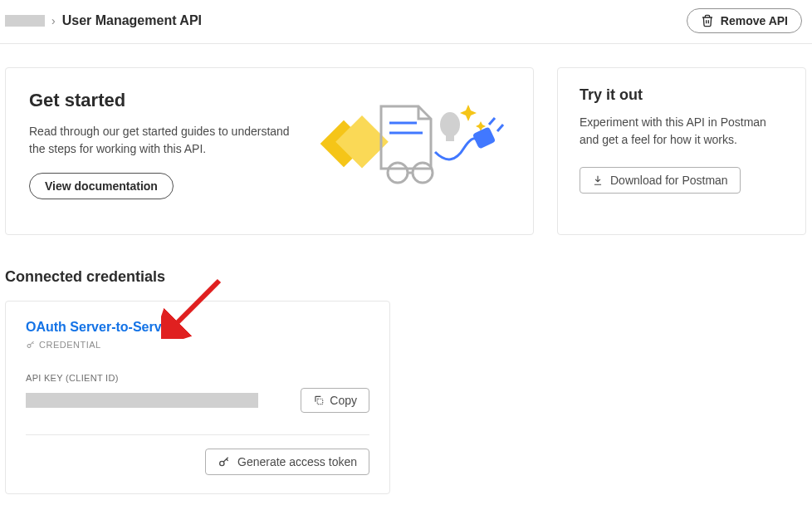  I want to click on oauth-credential-link: OAuth Server-to-Server, so click(198, 327).